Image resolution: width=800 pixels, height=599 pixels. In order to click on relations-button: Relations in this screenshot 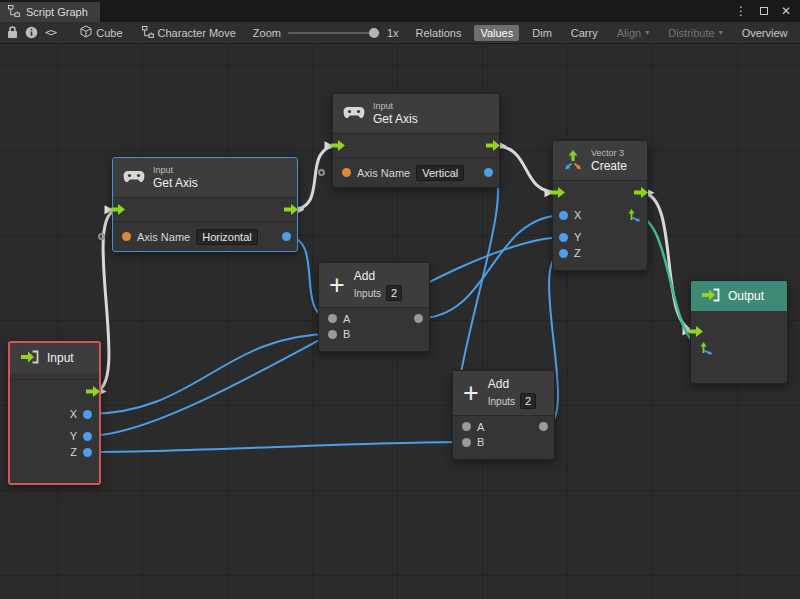, I will do `click(439, 33)`.